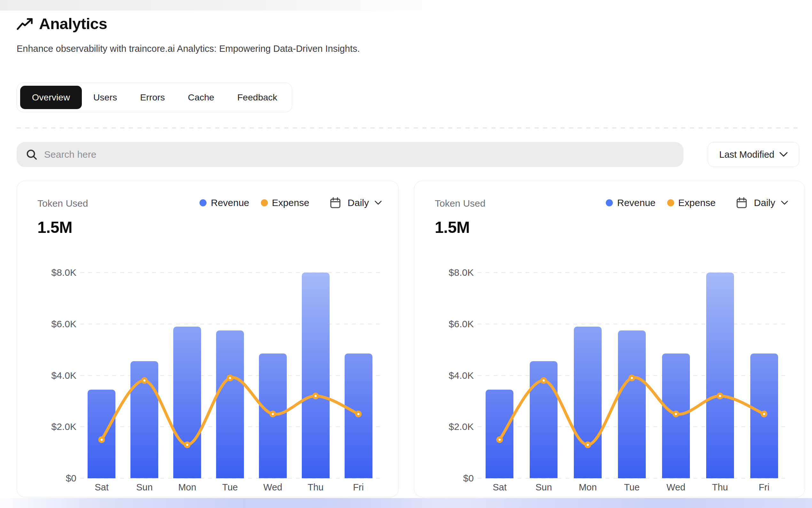 The height and width of the screenshot is (508, 812). Describe the element at coordinates (257, 97) in the screenshot. I see `tab-feedback: Feedback` at that location.